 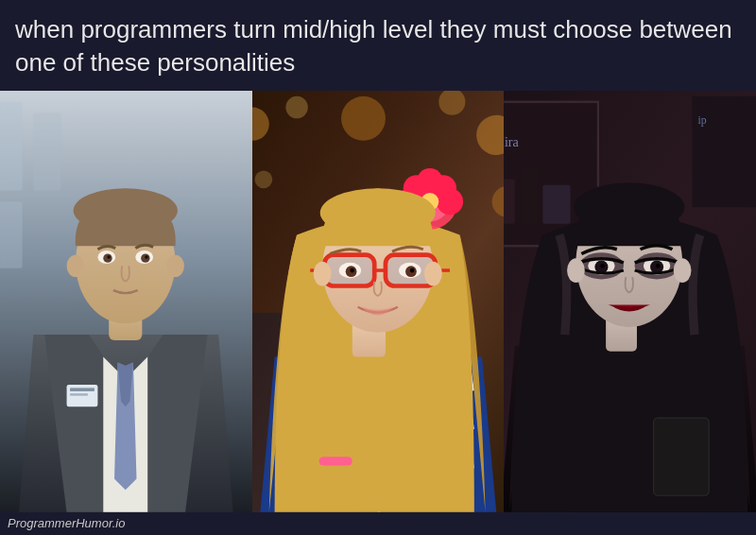 What do you see at coordinates (66, 524) in the screenshot?
I see `footer-text: ProgrammerHumor.io` at bounding box center [66, 524].